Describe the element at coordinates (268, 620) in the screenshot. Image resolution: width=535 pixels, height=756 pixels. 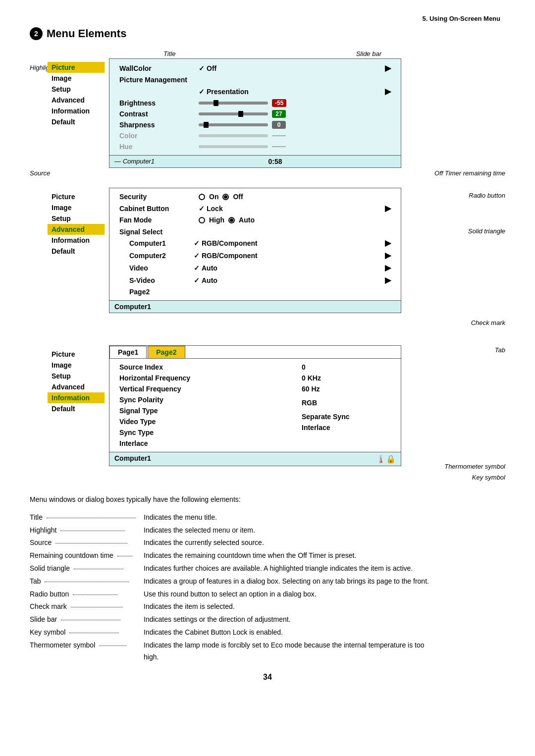
I see `desc-item-slidebar: Slide bar Indicates settings or the dire…` at that location.